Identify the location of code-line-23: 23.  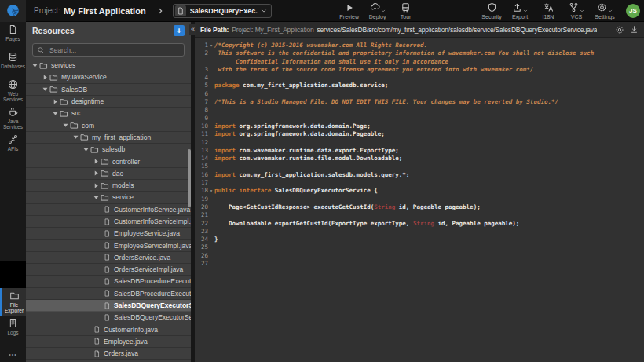
(419, 232).